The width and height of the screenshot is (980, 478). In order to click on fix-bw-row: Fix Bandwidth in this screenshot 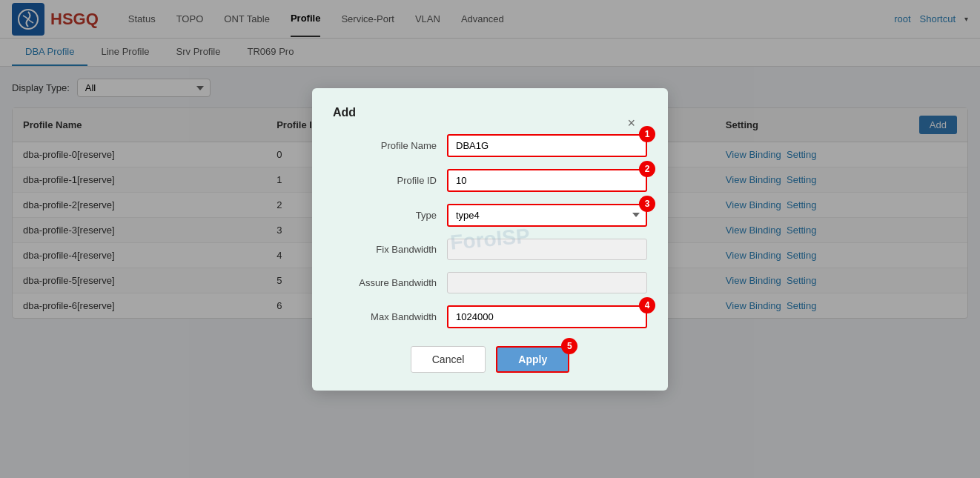, I will do `click(490, 249)`.